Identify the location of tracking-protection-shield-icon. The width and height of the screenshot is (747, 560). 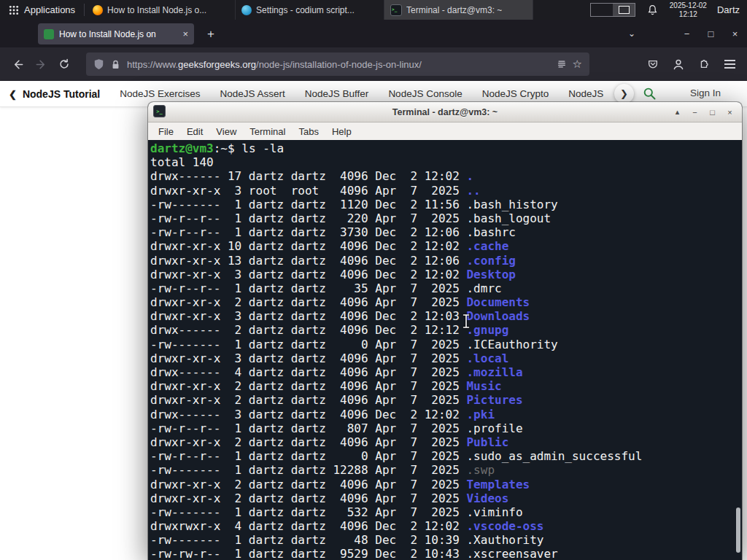
(99, 64).